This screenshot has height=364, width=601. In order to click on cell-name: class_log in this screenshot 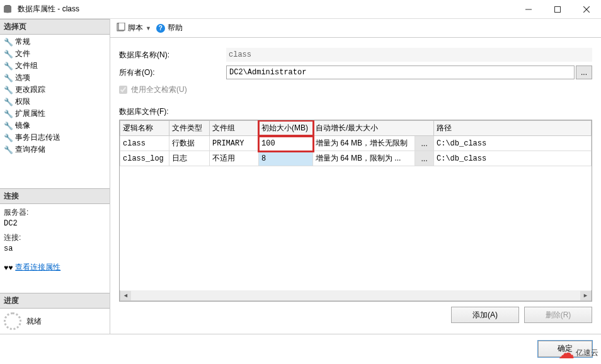, I will do `click(145, 159)`.